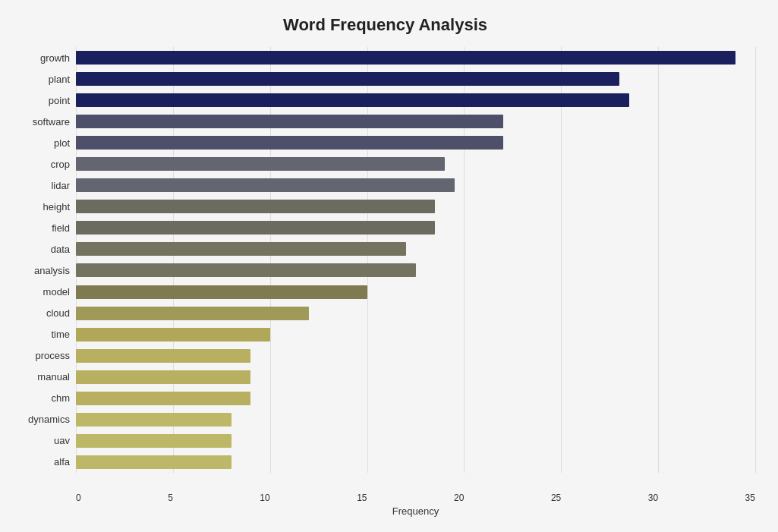  I want to click on y-label: crop, so click(43, 164).